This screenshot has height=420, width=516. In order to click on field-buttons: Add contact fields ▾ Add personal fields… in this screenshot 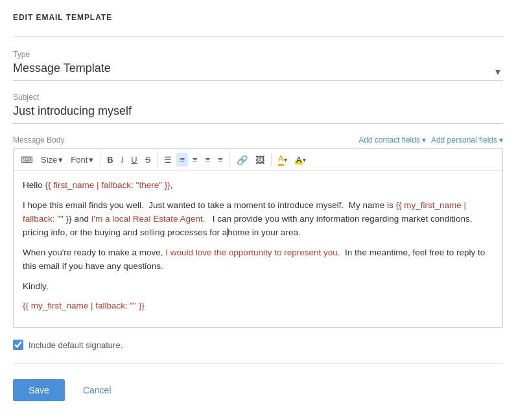, I will do `click(430, 140)`.